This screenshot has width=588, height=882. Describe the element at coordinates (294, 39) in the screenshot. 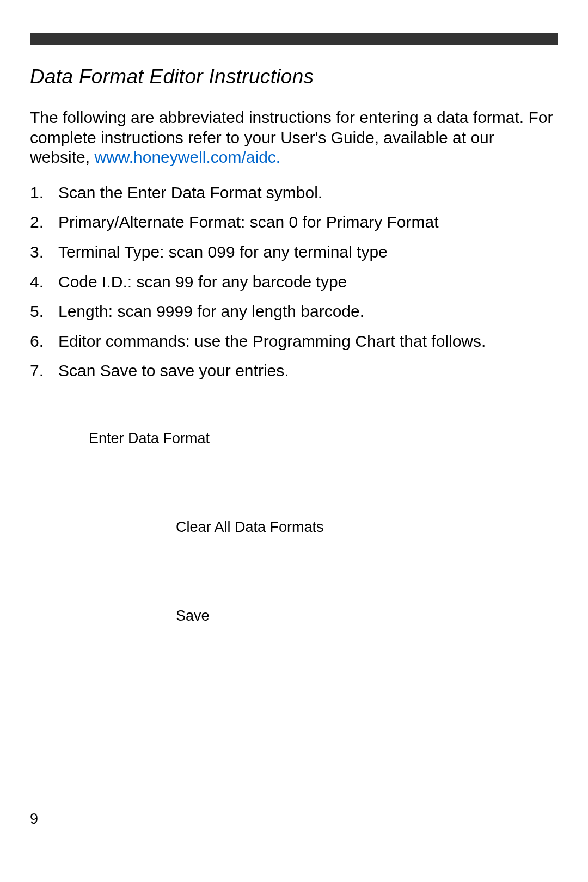

I see `header-bar` at that location.